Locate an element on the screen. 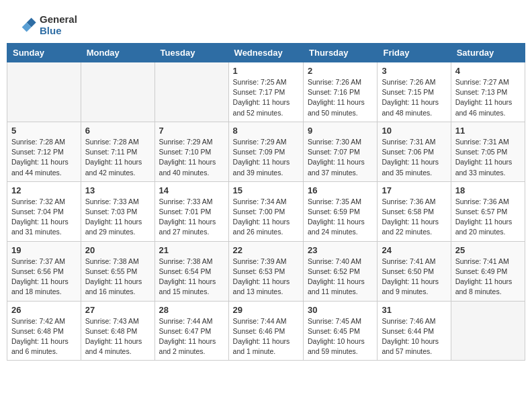  day-info: Sunrise: 7:33 AM Sunset: 7:03 PM Dayligh… is located at coordinates (118, 218).